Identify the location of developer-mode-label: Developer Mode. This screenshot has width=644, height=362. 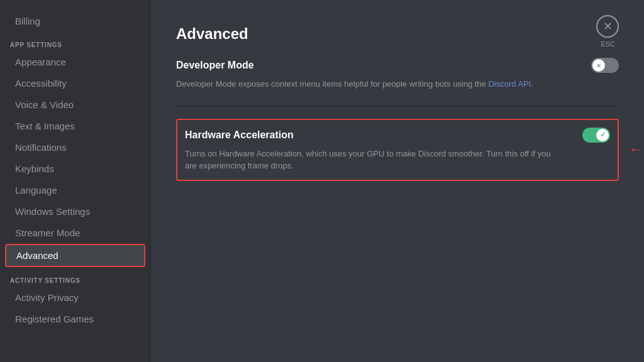
(215, 65).